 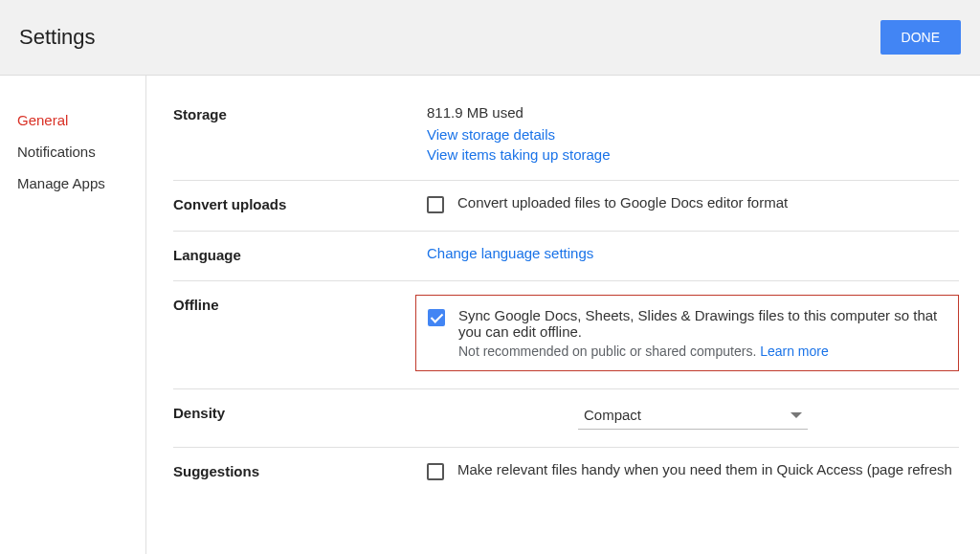 I want to click on section-suggestions: Suggestions Make relevant files handy wh…, so click(x=567, y=473).